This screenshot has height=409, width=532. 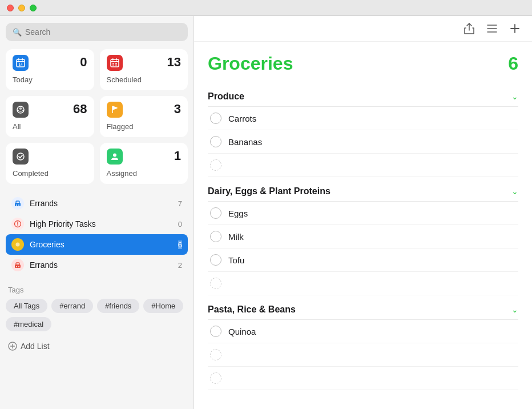 I want to click on smart-lists-grid: 14 0 Today, so click(x=97, y=117).